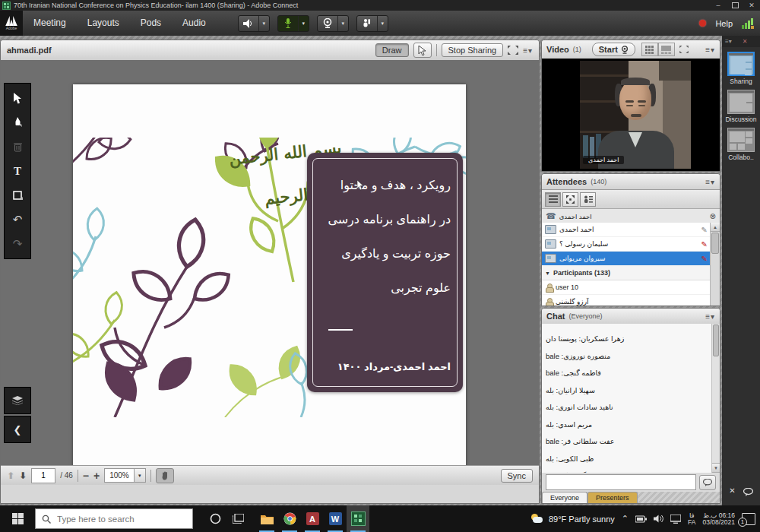 Image resolution: width=760 pixels, height=532 pixels. What do you see at coordinates (17, 98) in the screenshot?
I see `select-tool-icon` at bounding box center [17, 98].